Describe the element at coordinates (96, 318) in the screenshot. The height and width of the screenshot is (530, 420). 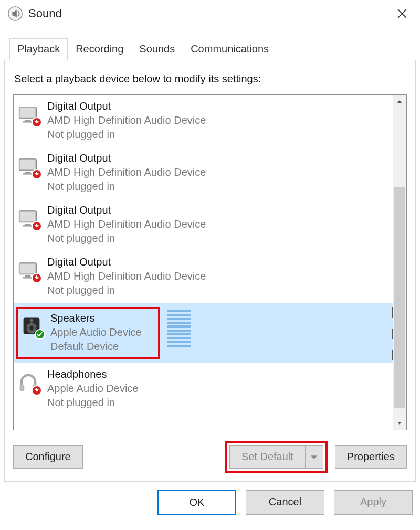
I see `device-name: Speakers` at that location.